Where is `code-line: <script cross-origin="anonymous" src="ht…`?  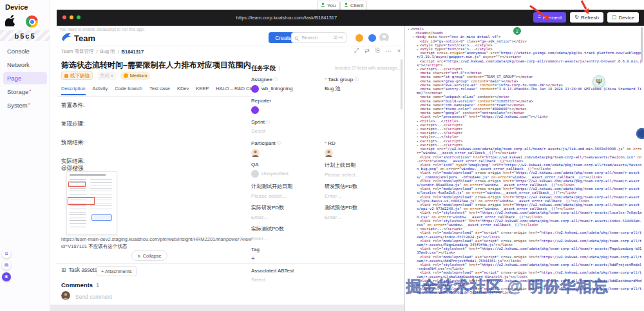 code-line: <script cross-origin="anonymous" src="ht… is located at coordinates (524, 55).